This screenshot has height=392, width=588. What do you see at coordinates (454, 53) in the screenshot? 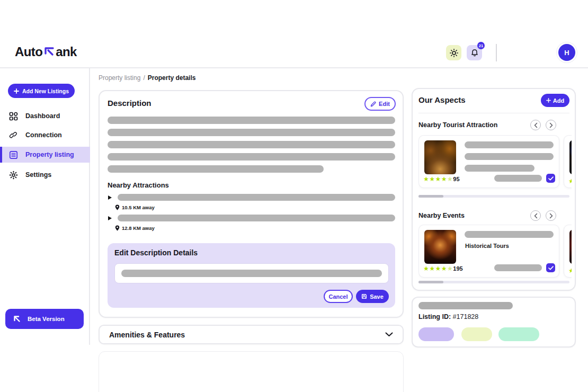
I see `sun-icon` at bounding box center [454, 53].